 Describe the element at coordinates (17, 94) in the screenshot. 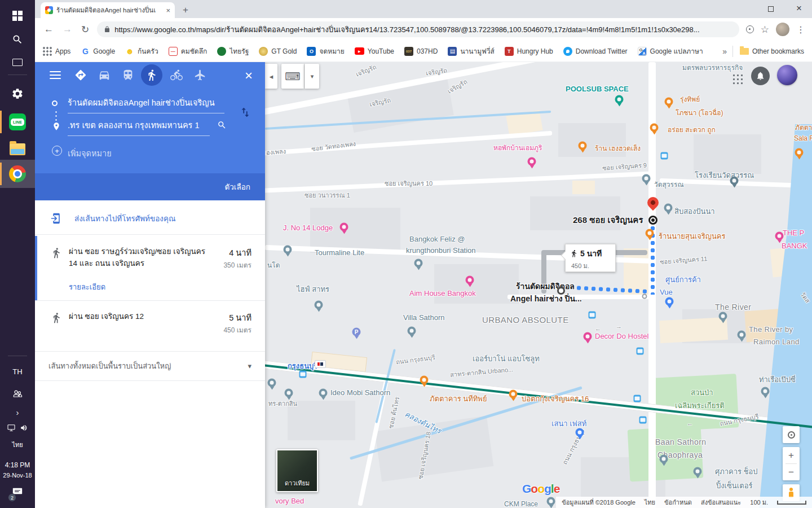

I see `settings-gear-icon` at that location.